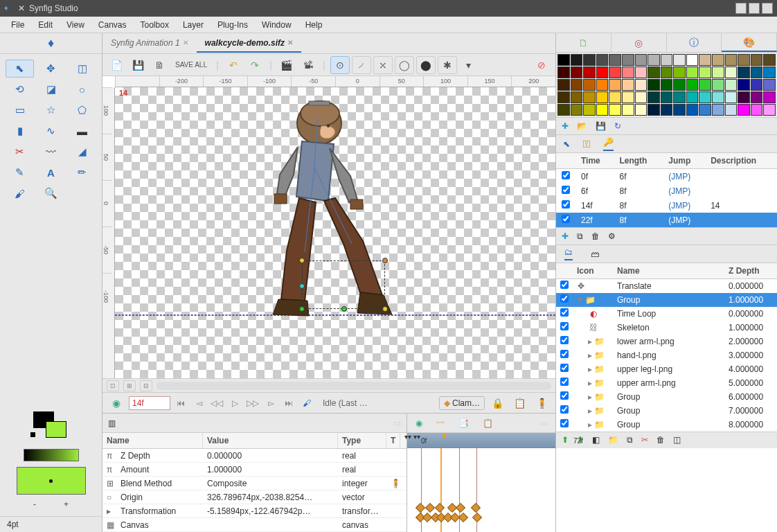 This screenshot has height=532, width=777. What do you see at coordinates (33, 435) in the screenshot?
I see `swap-colors-icon` at bounding box center [33, 435].